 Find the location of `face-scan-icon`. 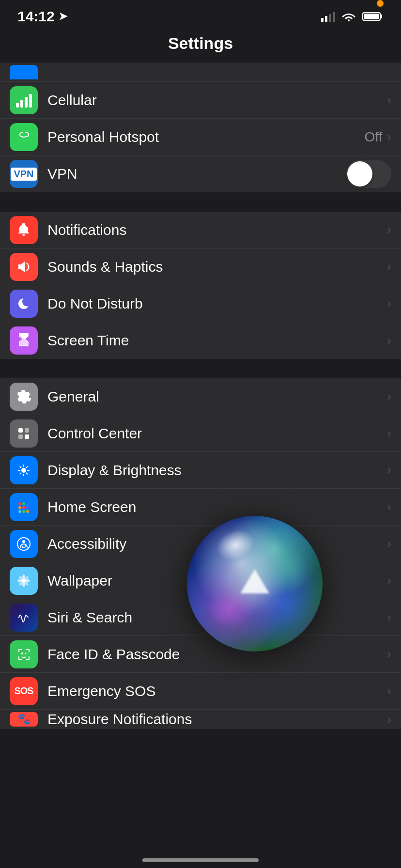

face-scan-icon is located at coordinates (24, 654).